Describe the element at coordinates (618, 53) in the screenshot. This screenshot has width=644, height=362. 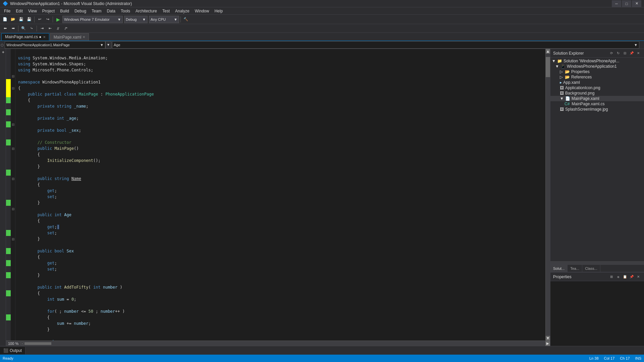
I see `sol-refresh-btn: ↻` at that location.